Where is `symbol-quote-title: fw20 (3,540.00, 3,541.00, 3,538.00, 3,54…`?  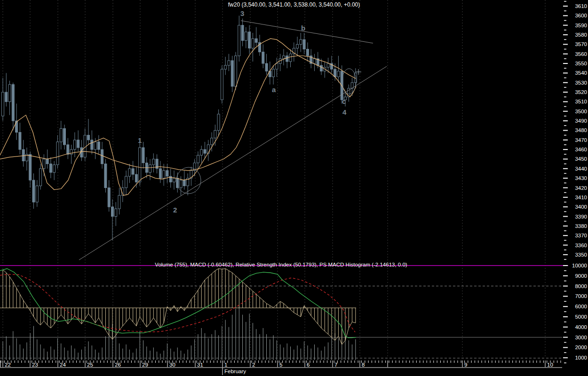
symbol-quote-title: fw20 (3,540.00, 3,541.00, 3,538.00, 3,54… is located at coordinates (294, 5).